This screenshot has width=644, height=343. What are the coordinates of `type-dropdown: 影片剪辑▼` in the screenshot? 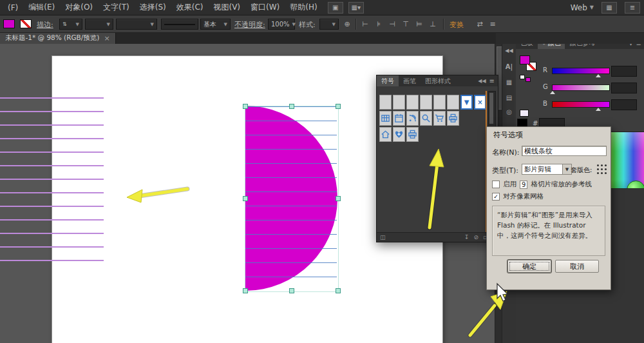 It's located at (547, 169).